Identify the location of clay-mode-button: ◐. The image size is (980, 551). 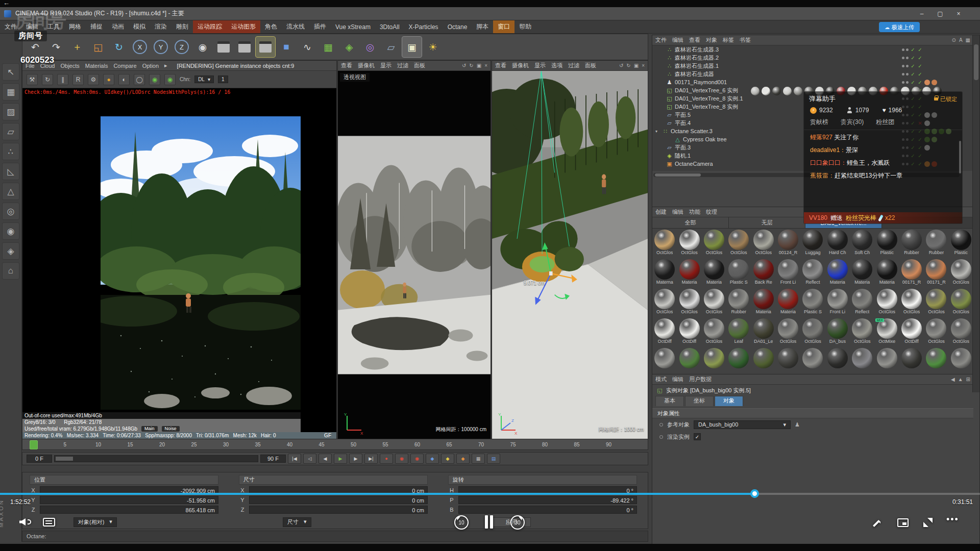
(124, 80).